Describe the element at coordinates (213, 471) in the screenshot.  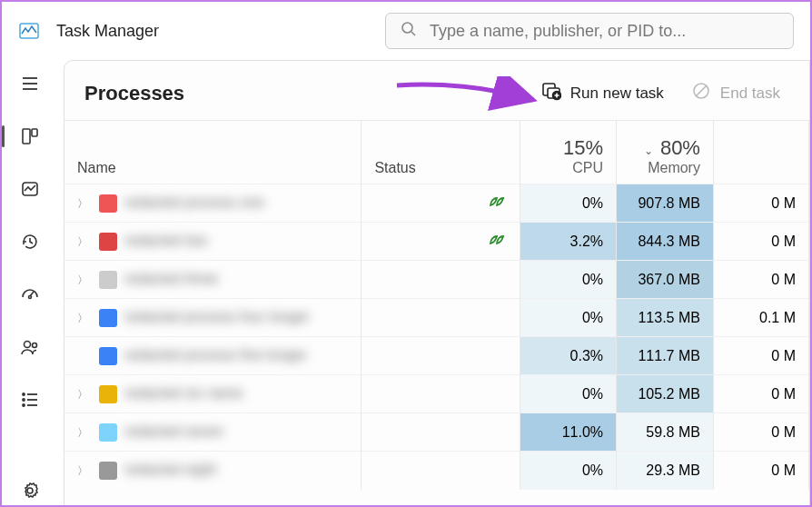
I see `process-name-cell: 〉redacted eight` at that location.